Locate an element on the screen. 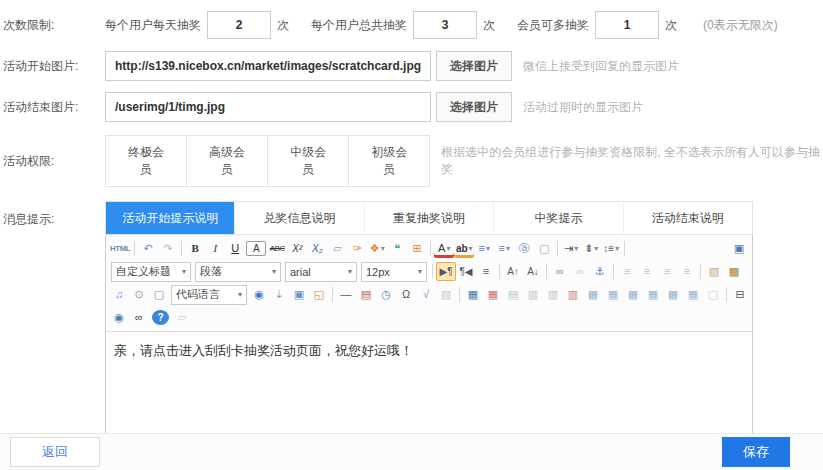 The width and height of the screenshot is (823, 470). underline-icon: U is located at coordinates (235, 248).